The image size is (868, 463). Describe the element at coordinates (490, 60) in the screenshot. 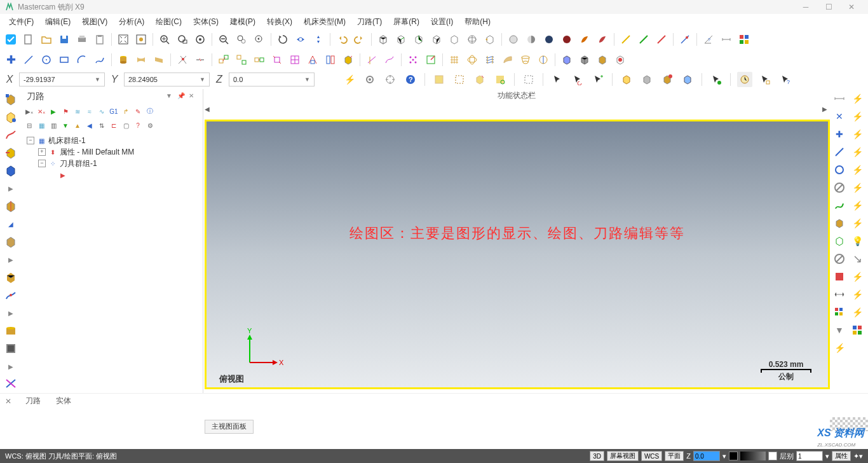

I see `net-surf-icon` at that location.